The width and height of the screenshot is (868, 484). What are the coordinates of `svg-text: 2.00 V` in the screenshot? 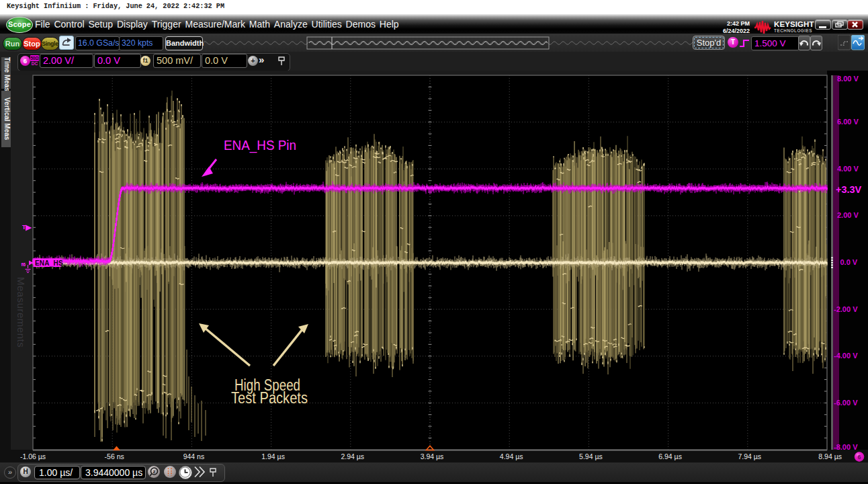 It's located at (848, 215).